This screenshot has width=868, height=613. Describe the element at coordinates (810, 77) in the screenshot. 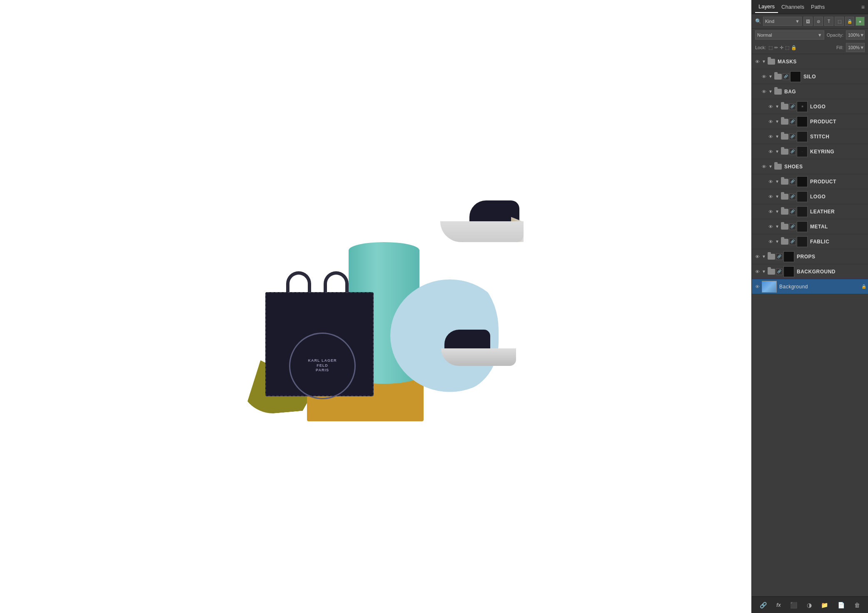

I see `layer-row-silo: 👁 ▼ 🔗 SILO` at that location.